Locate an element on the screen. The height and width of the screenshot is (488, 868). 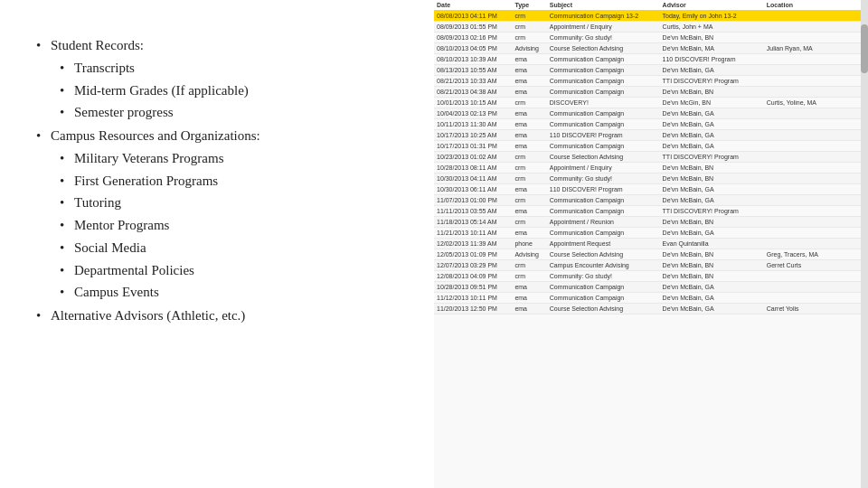
table-cell: Communication Campaign 13-2 is located at coordinates (604, 16).